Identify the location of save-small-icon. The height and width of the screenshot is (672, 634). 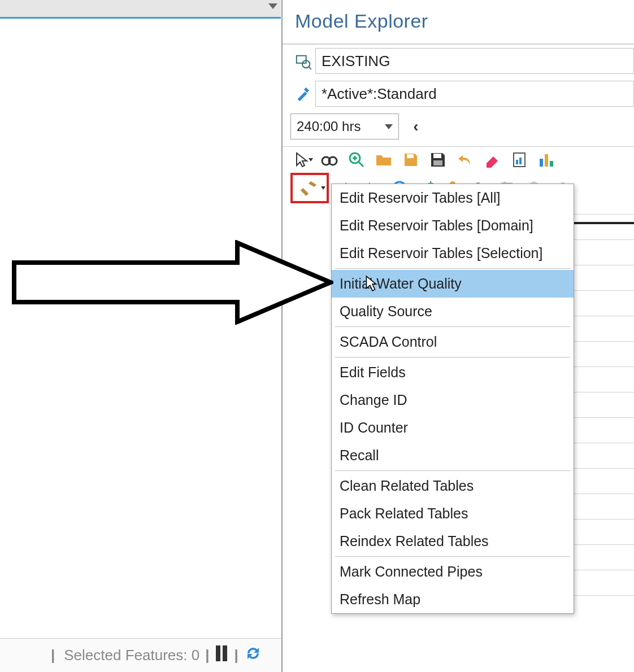
(411, 160).